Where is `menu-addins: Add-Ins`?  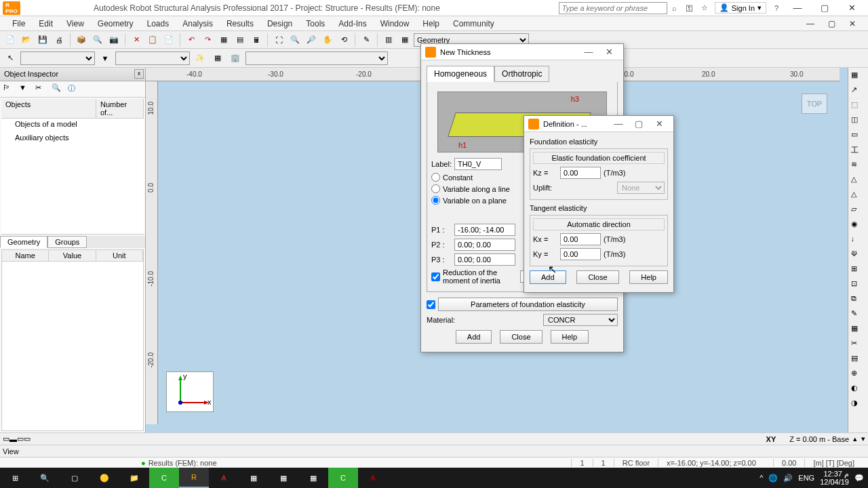 menu-addins: Add-Ins is located at coordinates (353, 24).